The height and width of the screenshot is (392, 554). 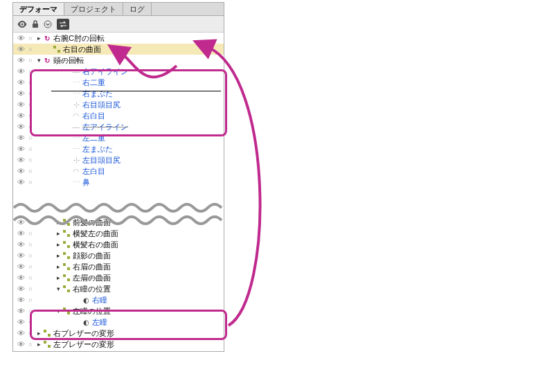 I want to click on tree-row: 👁 ⊹ 左目頭目尻, so click(x=118, y=160).